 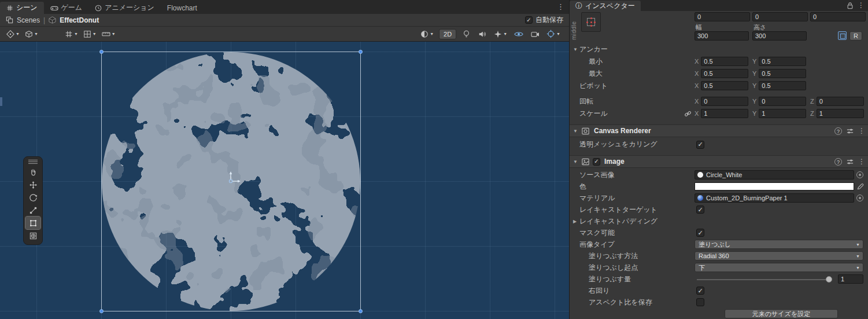 What do you see at coordinates (529, 20) in the screenshot?
I see `autosave-checkbox: ✓` at bounding box center [529, 20].